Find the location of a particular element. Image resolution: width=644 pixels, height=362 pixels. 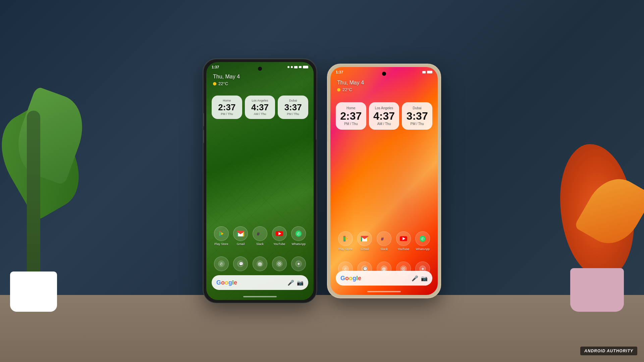

app-fan-left: ✦ is located at coordinates (299, 264).